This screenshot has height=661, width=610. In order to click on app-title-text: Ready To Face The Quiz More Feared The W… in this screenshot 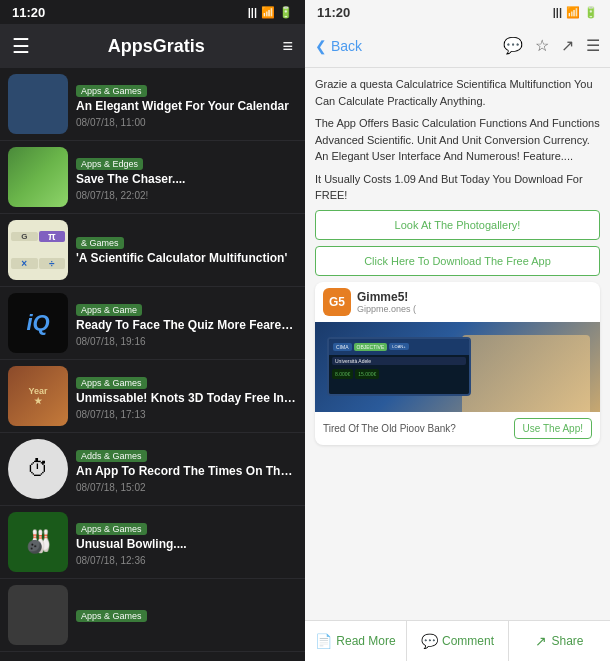, I will do `click(186, 326)`.